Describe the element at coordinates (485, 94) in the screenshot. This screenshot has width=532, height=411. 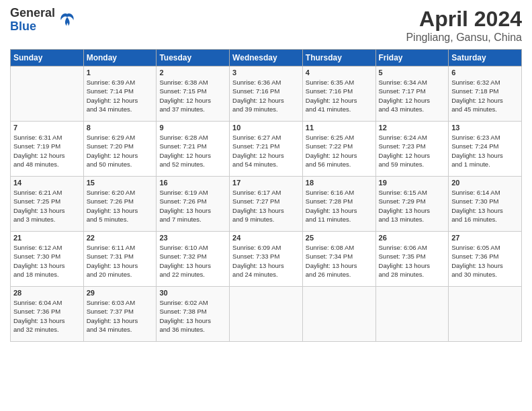
I see `calendar-cell: 6Sunrise: 6:32 AM Sunset: 7:18 PM Daylig…` at that location.